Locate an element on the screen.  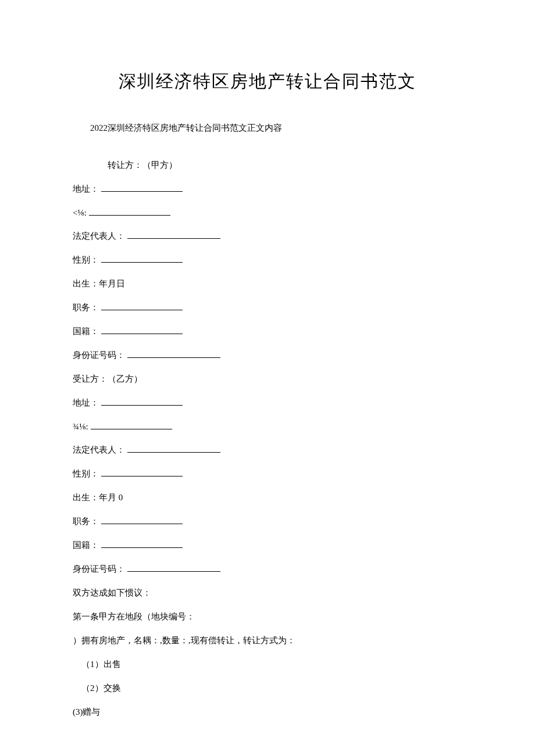
method-2: （2）交换 is located at coordinates (268, 688).